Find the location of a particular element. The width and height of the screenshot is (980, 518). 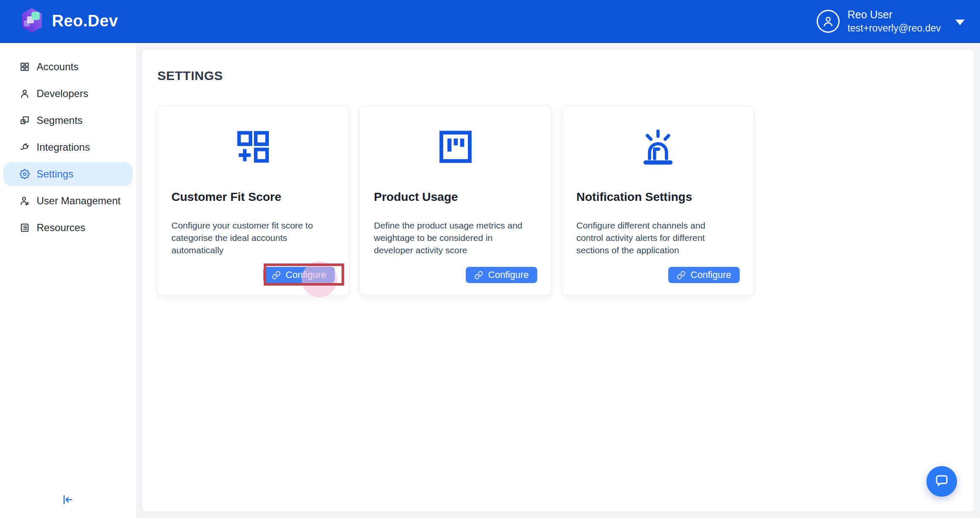

card-description: Configure different channels and control… is located at coordinates (660, 238).